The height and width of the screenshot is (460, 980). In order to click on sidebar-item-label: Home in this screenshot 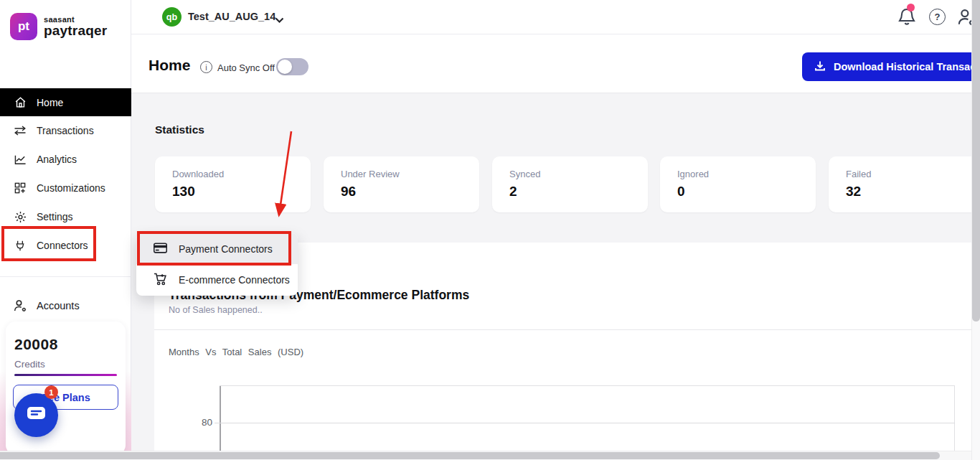, I will do `click(50, 103)`.